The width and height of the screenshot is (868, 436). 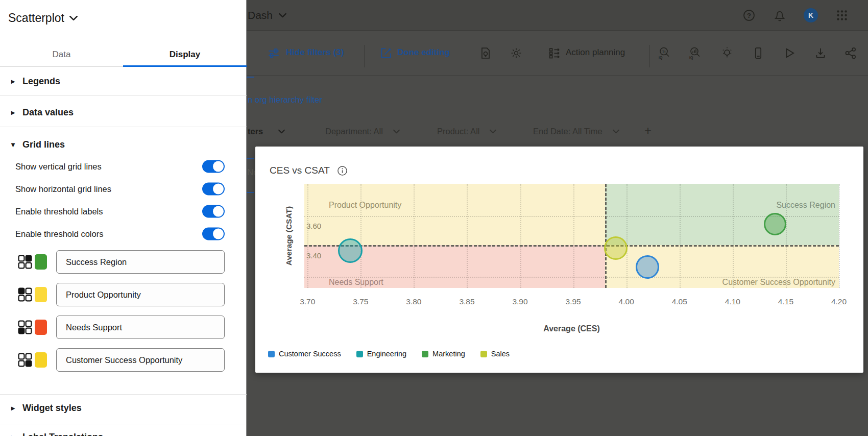 I want to click on settings-gear-icon, so click(x=516, y=53).